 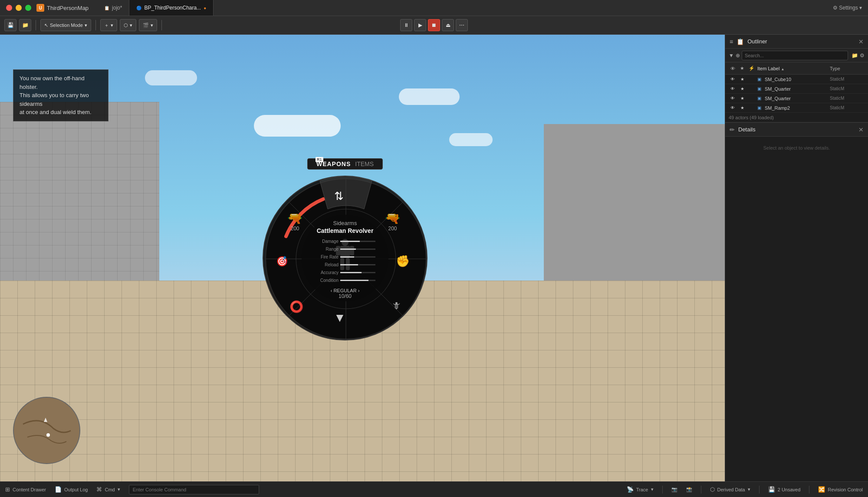 What do you see at coordinates (795, 56) in the screenshot?
I see `outliner-search-input` at bounding box center [795, 56].